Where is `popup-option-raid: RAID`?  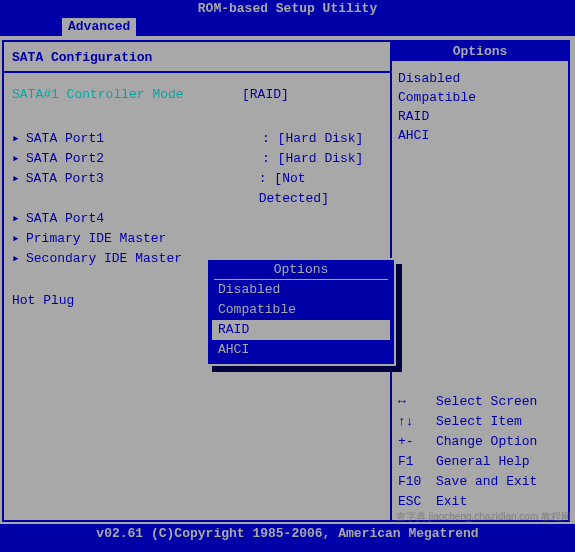
popup-option-raid: RAID is located at coordinates (301, 330).